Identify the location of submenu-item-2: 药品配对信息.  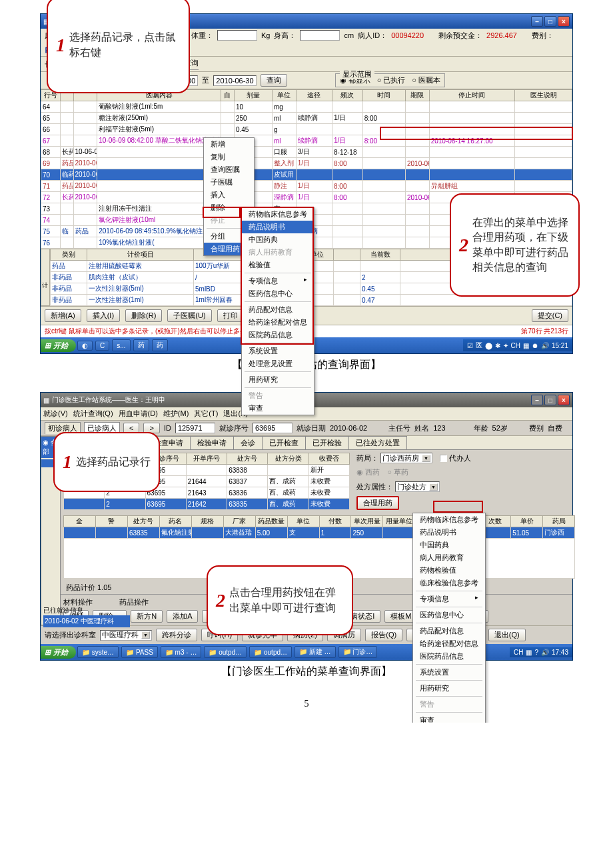
(449, 631).